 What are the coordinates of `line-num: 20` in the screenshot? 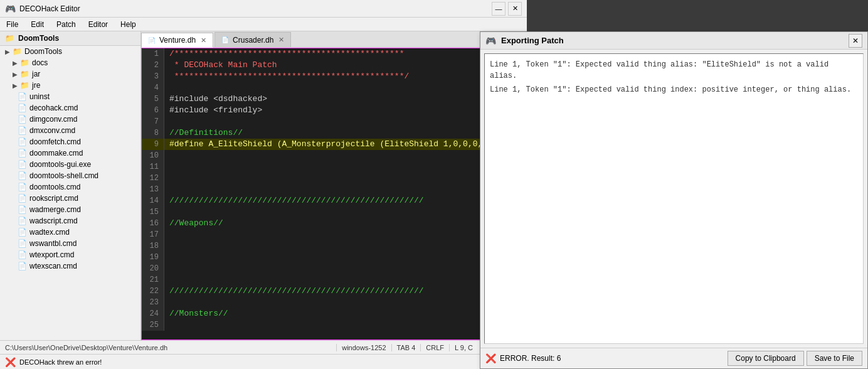 It's located at (153, 269).